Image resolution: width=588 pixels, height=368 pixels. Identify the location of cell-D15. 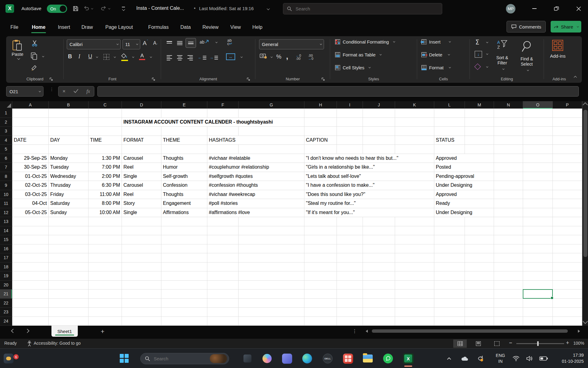
(141, 240).